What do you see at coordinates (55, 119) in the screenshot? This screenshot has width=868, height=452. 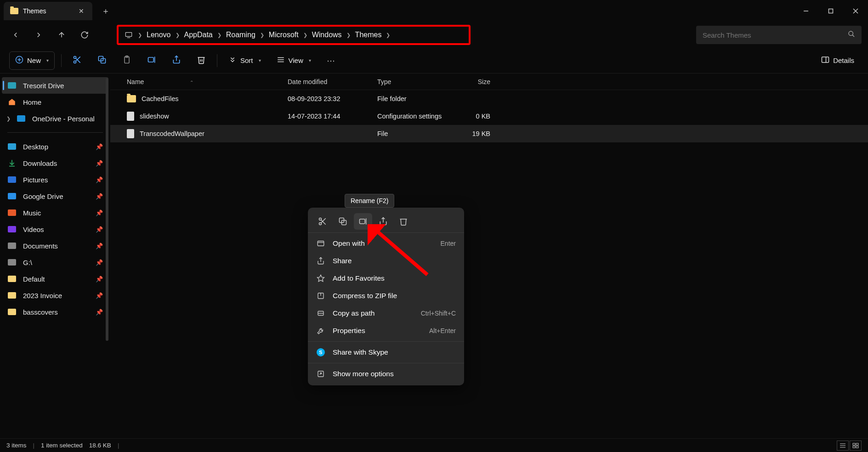 I see `sidebar-item-onedrive-personal: ❯OneDrive - Personal` at bounding box center [55, 119].